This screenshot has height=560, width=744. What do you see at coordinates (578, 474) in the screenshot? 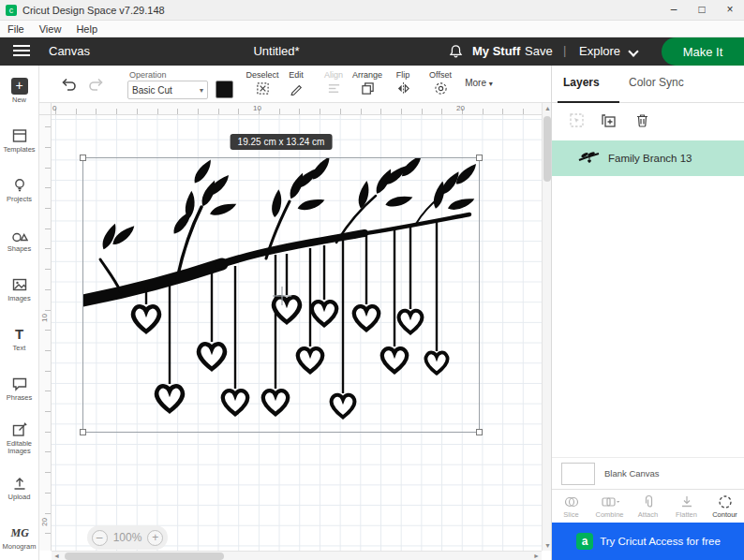
I see `blank-canvas-swatch` at bounding box center [578, 474].